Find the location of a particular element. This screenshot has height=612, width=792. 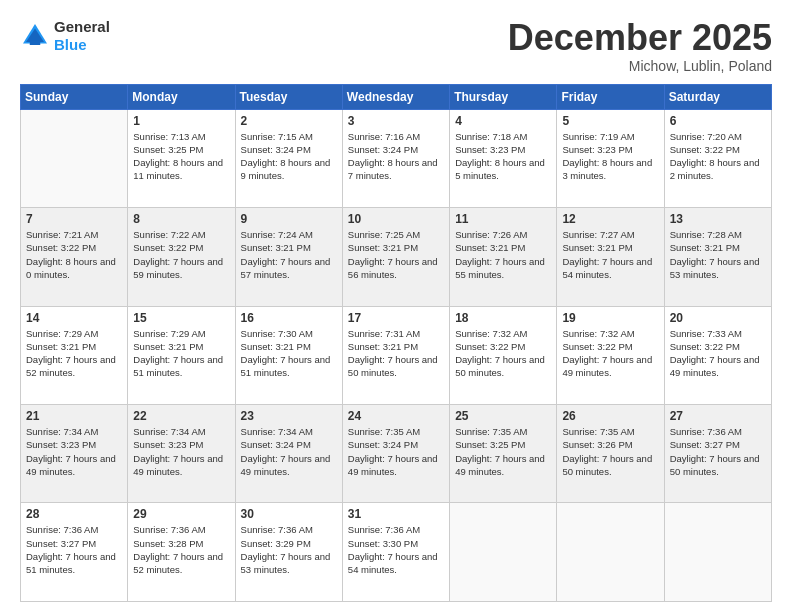

day-number: 10 is located at coordinates (396, 219).